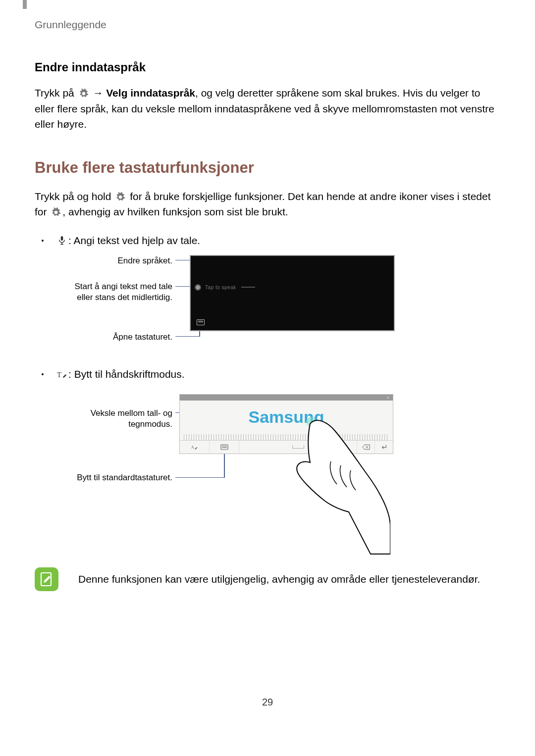 Image resolution: width=535 pixels, height=756 pixels. Describe the element at coordinates (268, 168) in the screenshot. I see `heading-bruke: Bruke flere tastaturfunksjoner` at that location.